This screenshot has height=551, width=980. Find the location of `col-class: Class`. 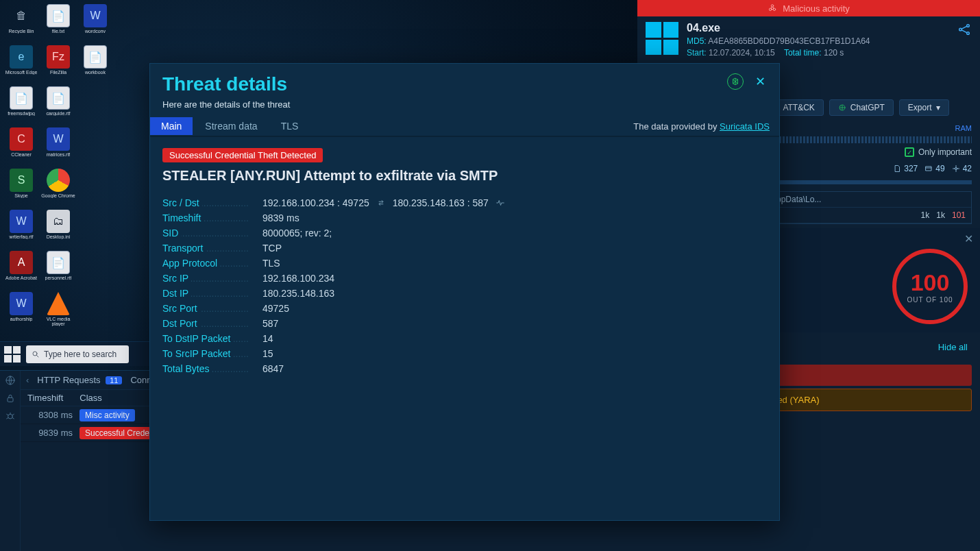

col-class: Class is located at coordinates (90, 397).